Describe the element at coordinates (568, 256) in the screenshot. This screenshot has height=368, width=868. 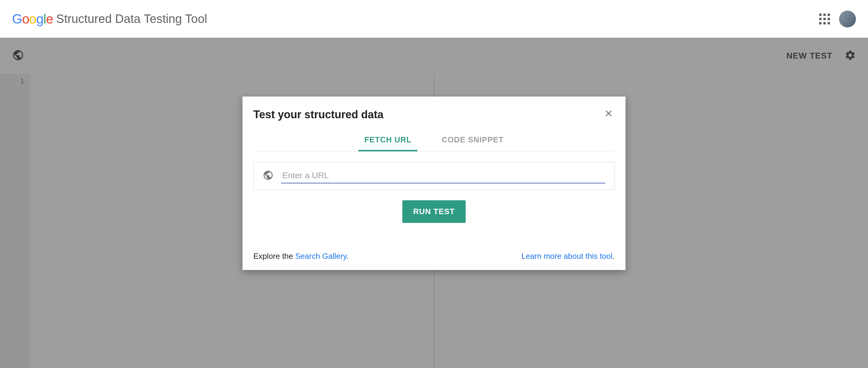
I see `learn-more-text: Learn more about this tool.` at that location.